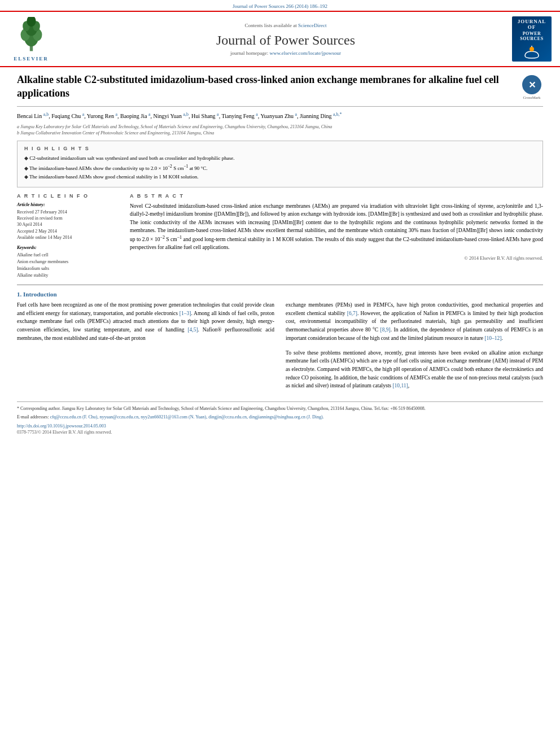  I want to click on highlight-item-1: C2-substituted imidazolium salt was synt…, so click(280, 158).